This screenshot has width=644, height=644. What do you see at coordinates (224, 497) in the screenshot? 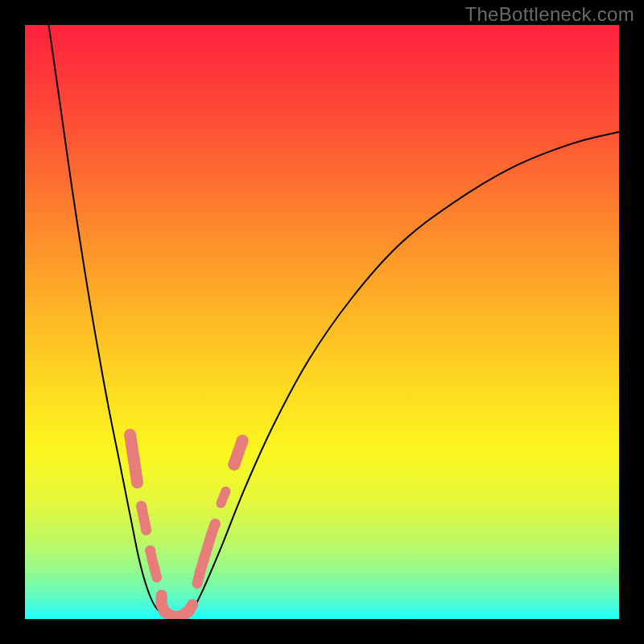
I see `right-mid-cluster` at bounding box center [224, 497].